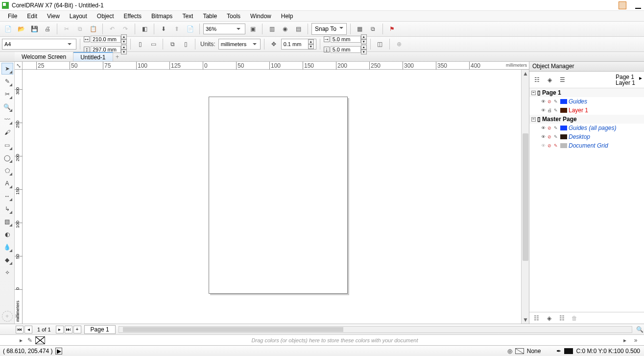  I want to click on minimize-button, so click(638, 5).